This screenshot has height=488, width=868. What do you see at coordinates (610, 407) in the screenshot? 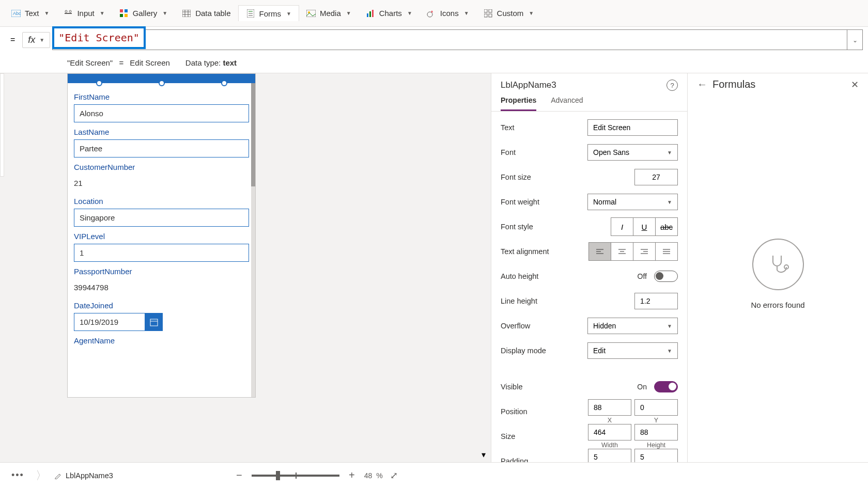
I see `pos-x-input` at bounding box center [610, 407].